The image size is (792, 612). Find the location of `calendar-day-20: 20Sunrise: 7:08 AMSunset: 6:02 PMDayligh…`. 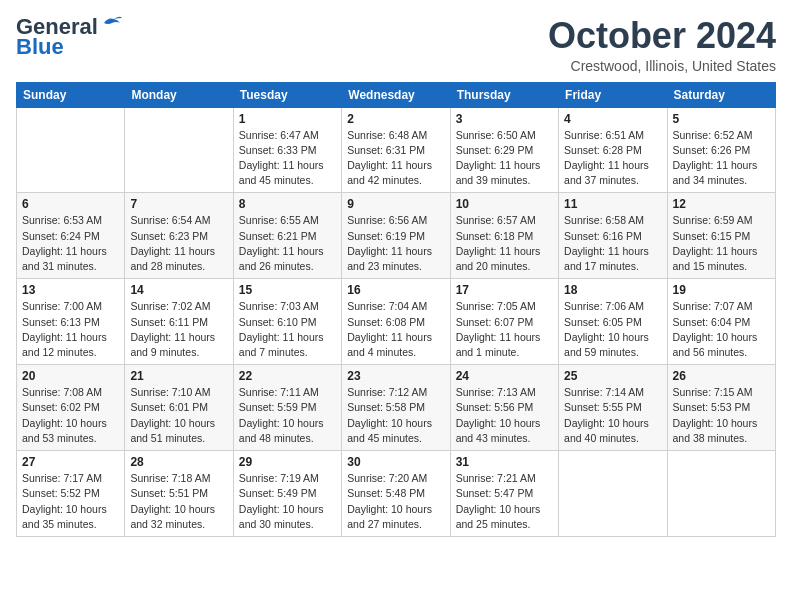

calendar-day-20: 20Sunrise: 7:08 AMSunset: 6:02 PMDayligh… is located at coordinates (71, 408).